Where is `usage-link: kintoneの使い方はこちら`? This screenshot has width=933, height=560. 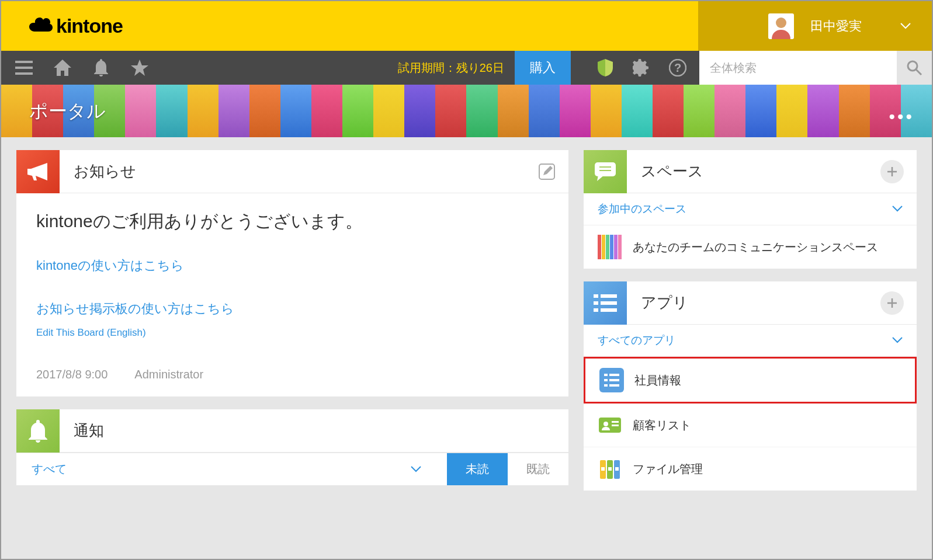 usage-link: kintoneの使い方はこちら is located at coordinates (292, 266).